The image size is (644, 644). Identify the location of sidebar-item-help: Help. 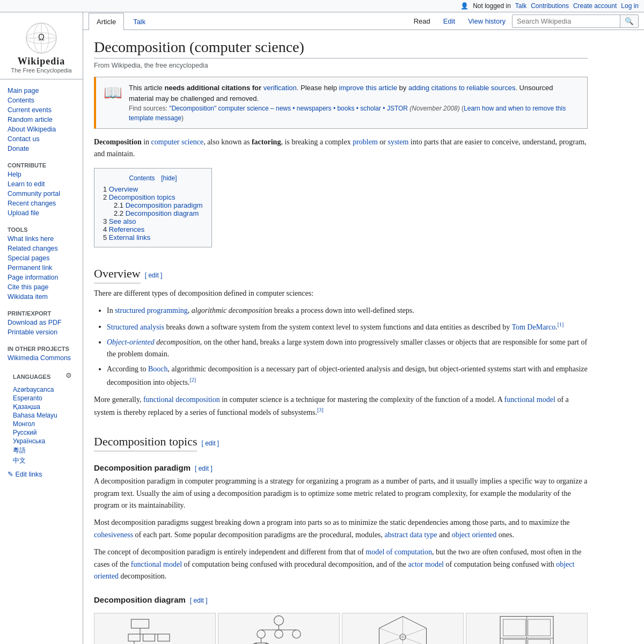
(41, 174).